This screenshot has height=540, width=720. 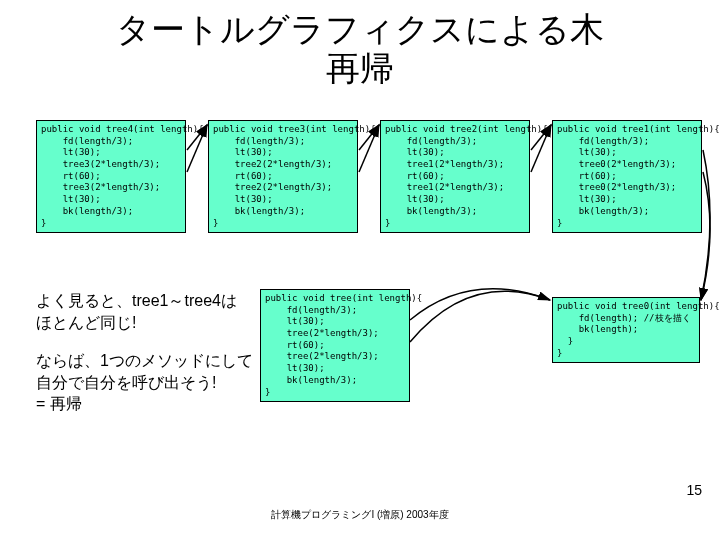 I want to click on code-tree1: public void tree1(int length){ fd(length…, so click(x=627, y=176).